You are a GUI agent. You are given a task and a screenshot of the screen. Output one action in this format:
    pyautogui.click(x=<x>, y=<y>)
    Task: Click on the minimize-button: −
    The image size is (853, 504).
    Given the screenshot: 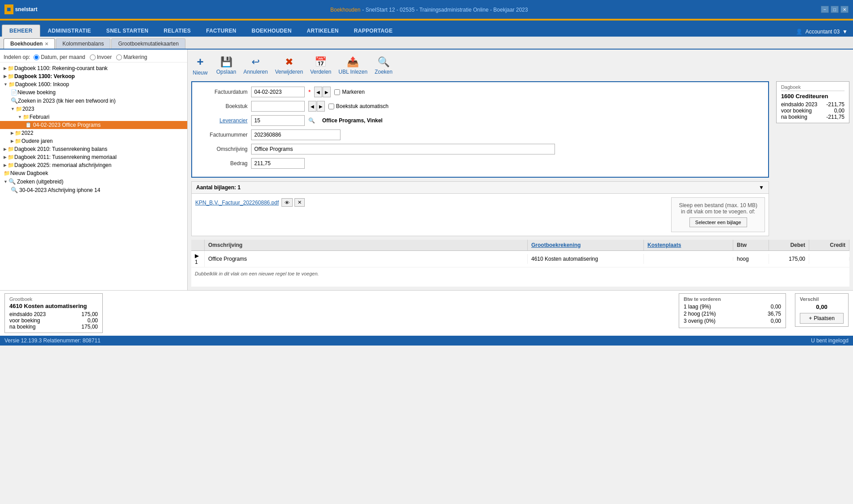 What is the action you would take?
    pyautogui.click(x=825, y=9)
    